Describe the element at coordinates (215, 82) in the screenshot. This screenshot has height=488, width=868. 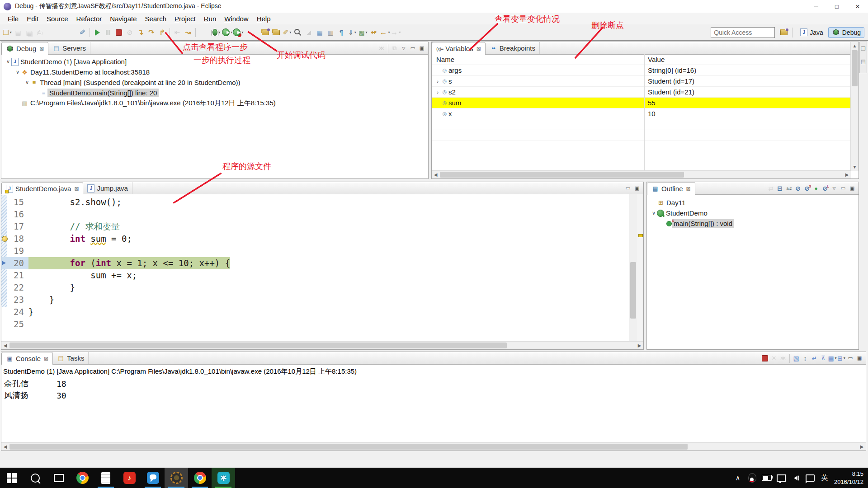
I see `debug-tree-row: ∨Thread [main] (Suspended (breakpoint at…` at that location.